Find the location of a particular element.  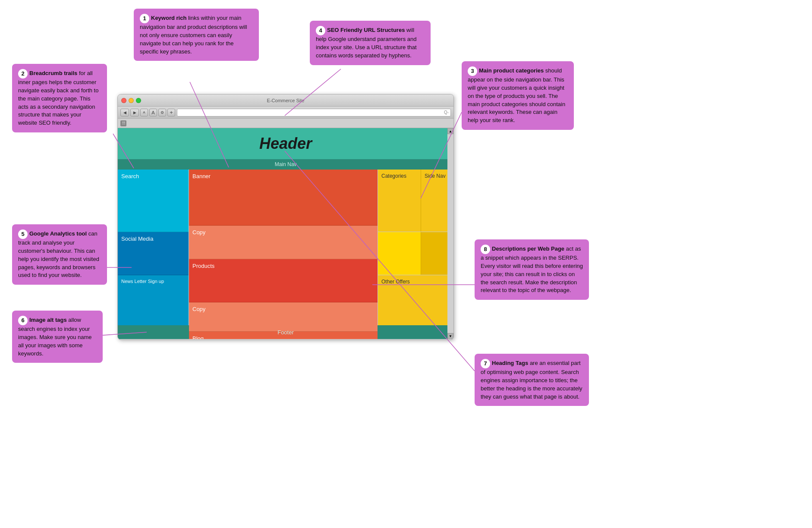

callout-3-number: 3 is located at coordinates (472, 71).